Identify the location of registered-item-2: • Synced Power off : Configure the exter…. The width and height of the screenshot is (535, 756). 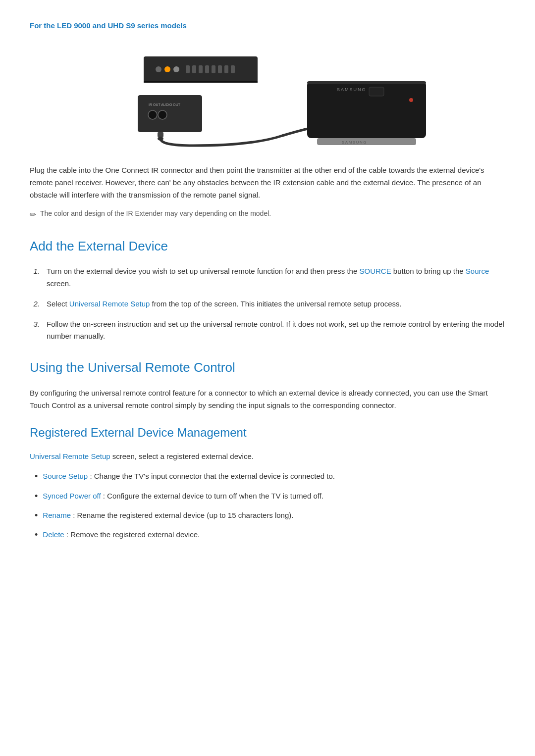
(270, 496).